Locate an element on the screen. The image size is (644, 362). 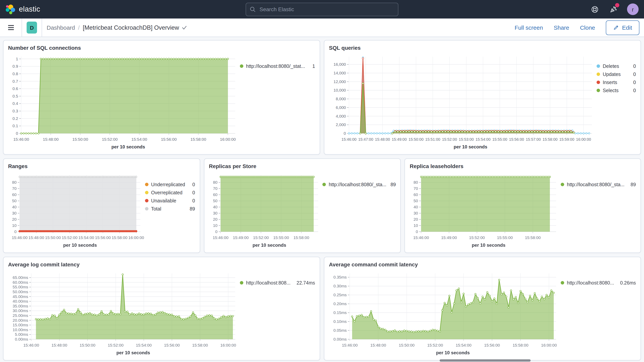
svg-text: 55.00ms is located at coordinates (20, 287).